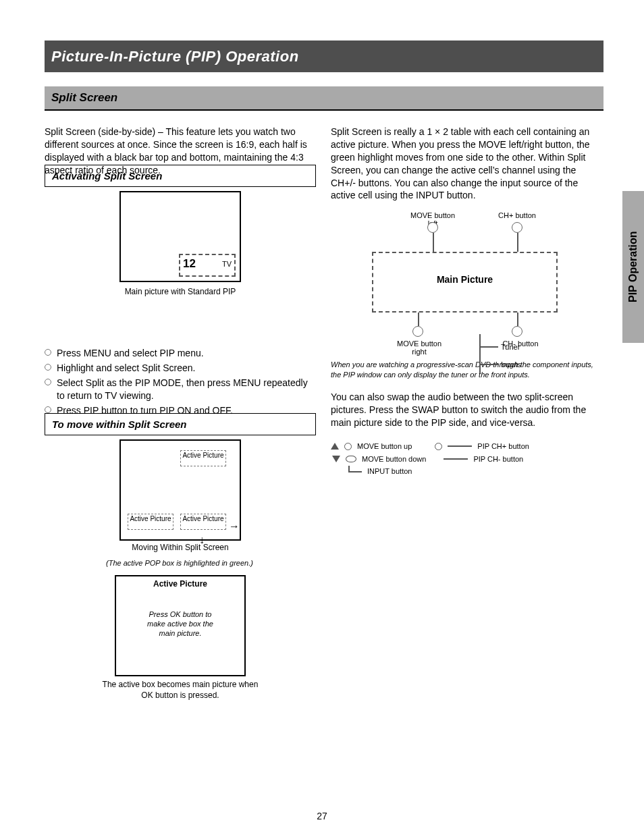 Image resolution: width=644 pixels, height=839 pixels. Describe the element at coordinates (180, 175) in the screenshot. I see `activating-heading: Activating Split Screen` at that location.